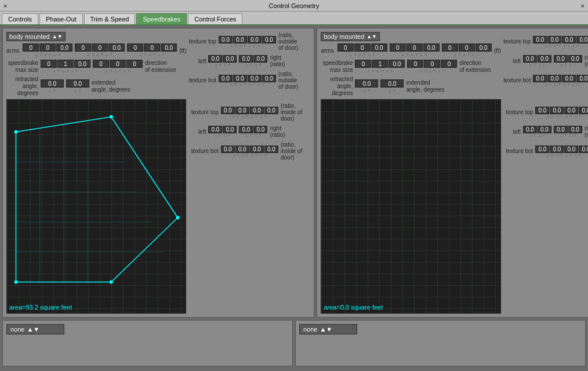 The height and width of the screenshot is (371, 588). I want to click on tex-top-in-2: 0.0, so click(242, 110).